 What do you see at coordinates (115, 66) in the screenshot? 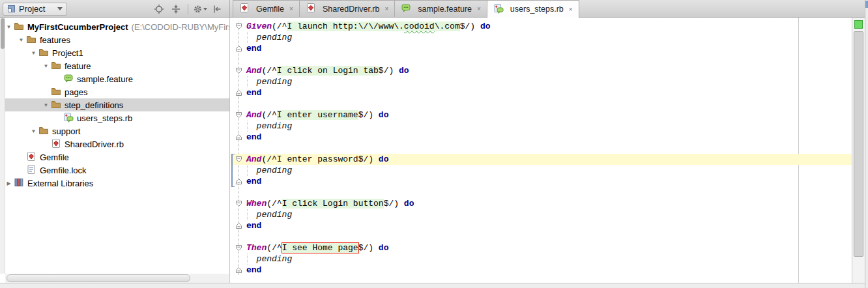
I see `tree-item-feature: ▼feature` at bounding box center [115, 66].